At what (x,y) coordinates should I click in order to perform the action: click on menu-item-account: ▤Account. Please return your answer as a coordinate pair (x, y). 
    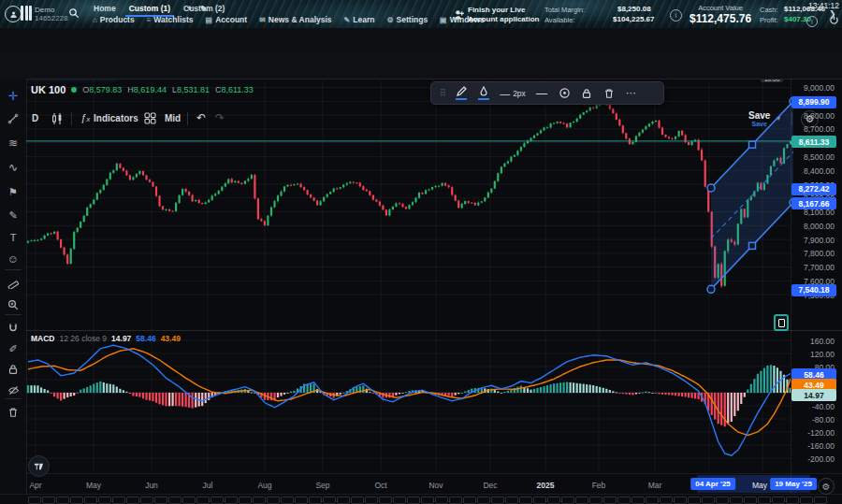
    Looking at the image, I should click on (226, 20).